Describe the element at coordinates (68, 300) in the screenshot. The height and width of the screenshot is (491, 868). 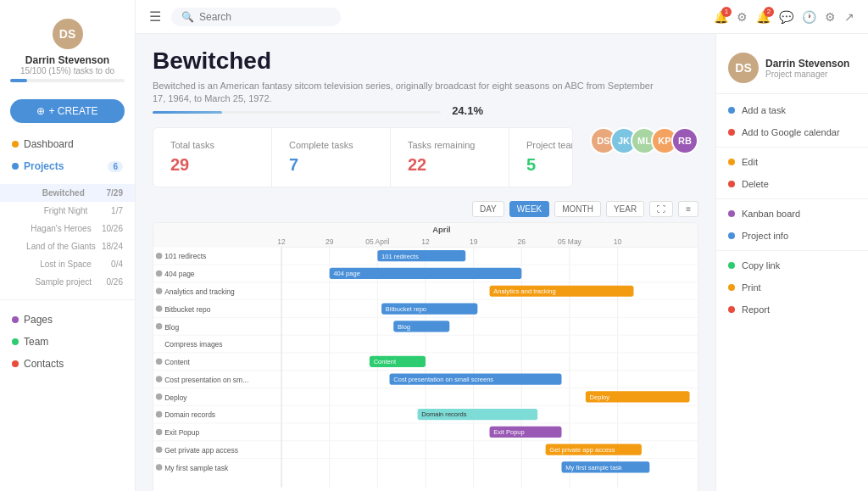
I see `sidebar-divider` at that location.